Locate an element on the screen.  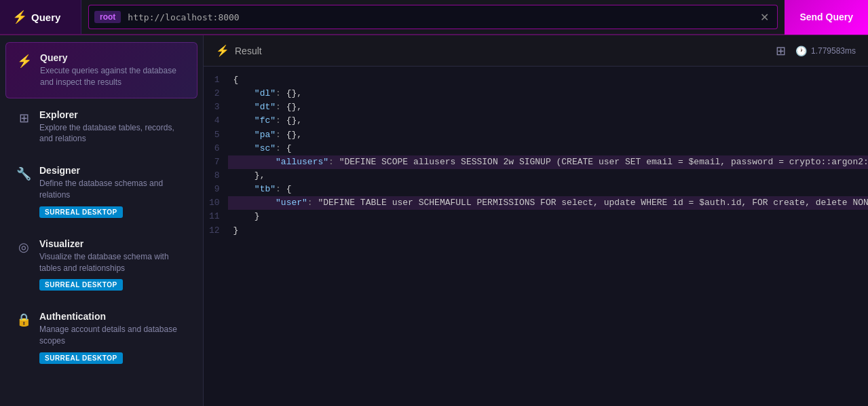
sidebar-authentication-desc: Manage account details and database scop… is located at coordinates (113, 335).